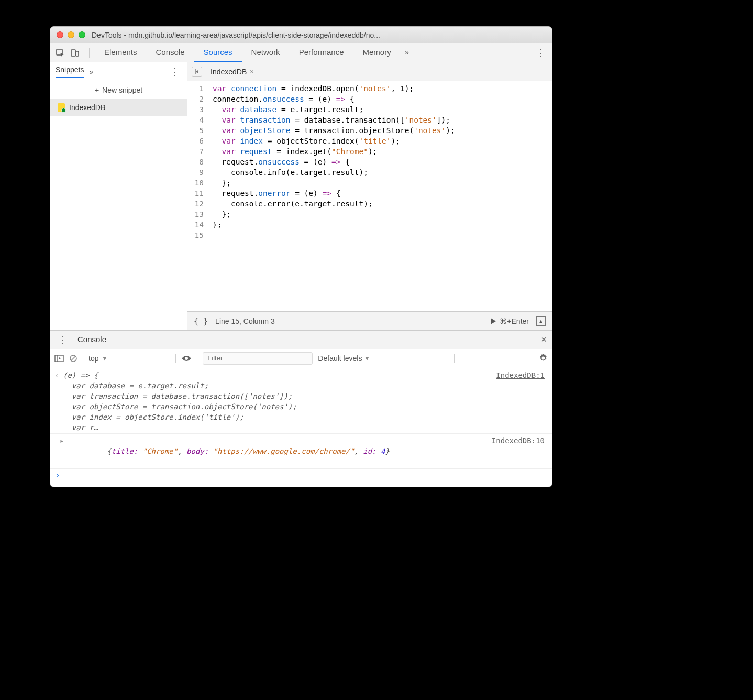 This screenshot has width=753, height=700. I want to click on sidebar-header: Snippets » ⋮, so click(118, 72).